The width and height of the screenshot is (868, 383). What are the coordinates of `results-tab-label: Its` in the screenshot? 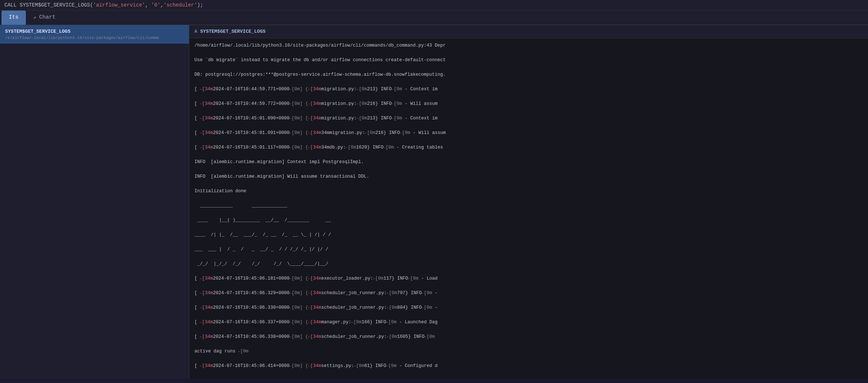 It's located at (14, 17).